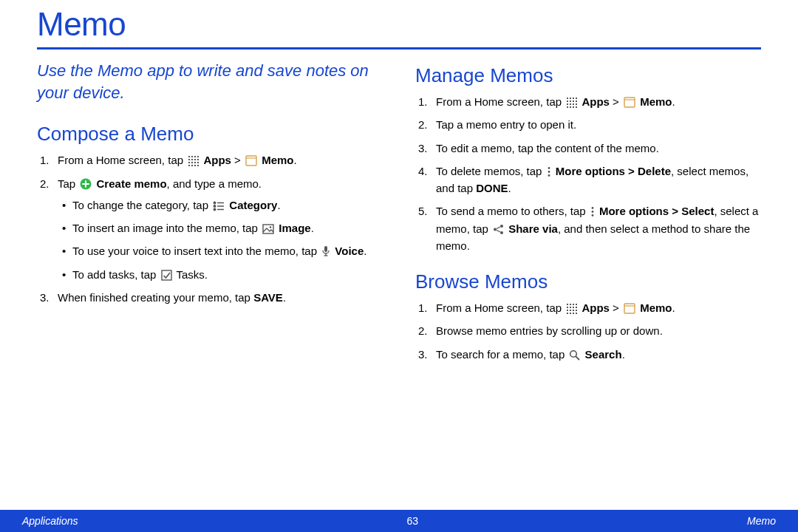  I want to click on manage-heading: Manage Memos, so click(588, 75).